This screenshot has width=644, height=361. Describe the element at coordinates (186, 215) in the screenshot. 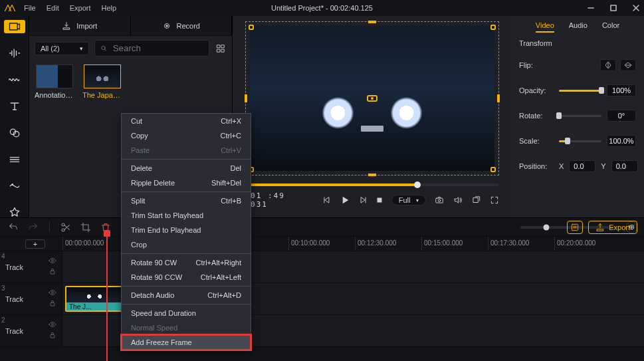

I see `context-menu-item: Trim Start to Playhead` at that location.